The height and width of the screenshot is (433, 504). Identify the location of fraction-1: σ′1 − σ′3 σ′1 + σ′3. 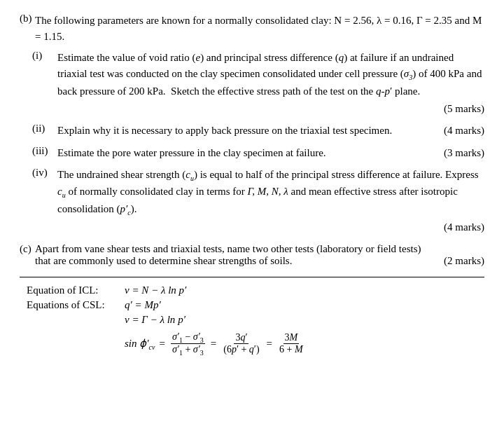
(188, 345).